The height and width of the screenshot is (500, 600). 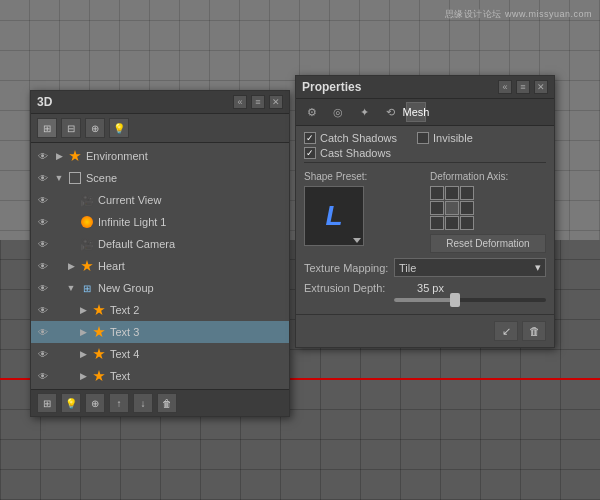 What do you see at coordinates (167, 403) in the screenshot?
I see `bottom-icon-delete: 🗑` at bounding box center [167, 403].